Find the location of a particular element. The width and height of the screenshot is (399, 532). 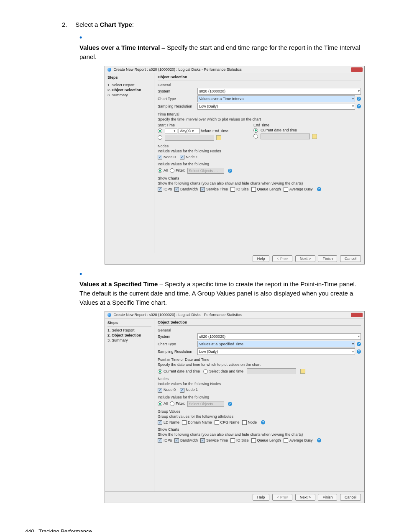

start-relative-radio is located at coordinates (160, 131).